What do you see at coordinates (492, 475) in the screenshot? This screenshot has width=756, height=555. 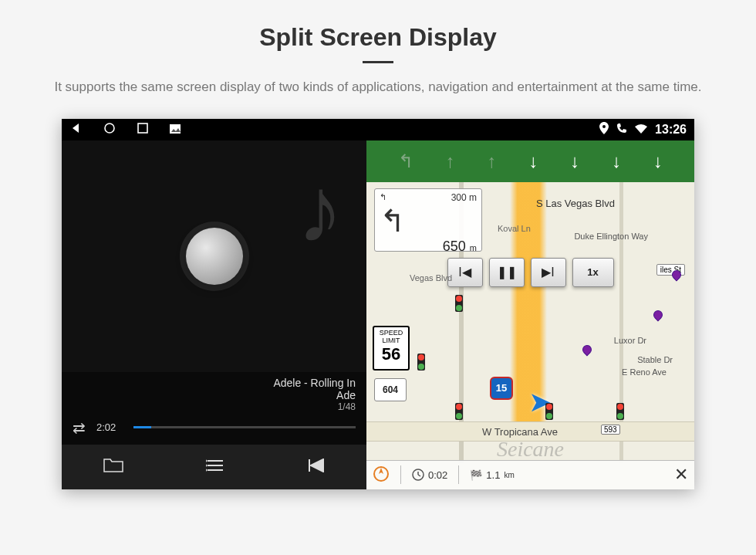 I see `remaining-distance: 🏁 1.1 km` at bounding box center [492, 475].